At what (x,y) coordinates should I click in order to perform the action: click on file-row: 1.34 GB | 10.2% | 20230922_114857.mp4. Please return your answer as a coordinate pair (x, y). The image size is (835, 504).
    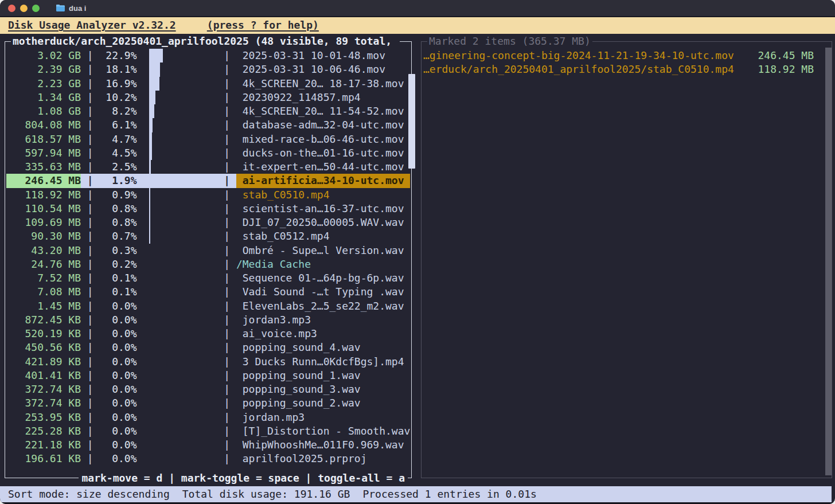
    Looking at the image, I should click on (208, 97).